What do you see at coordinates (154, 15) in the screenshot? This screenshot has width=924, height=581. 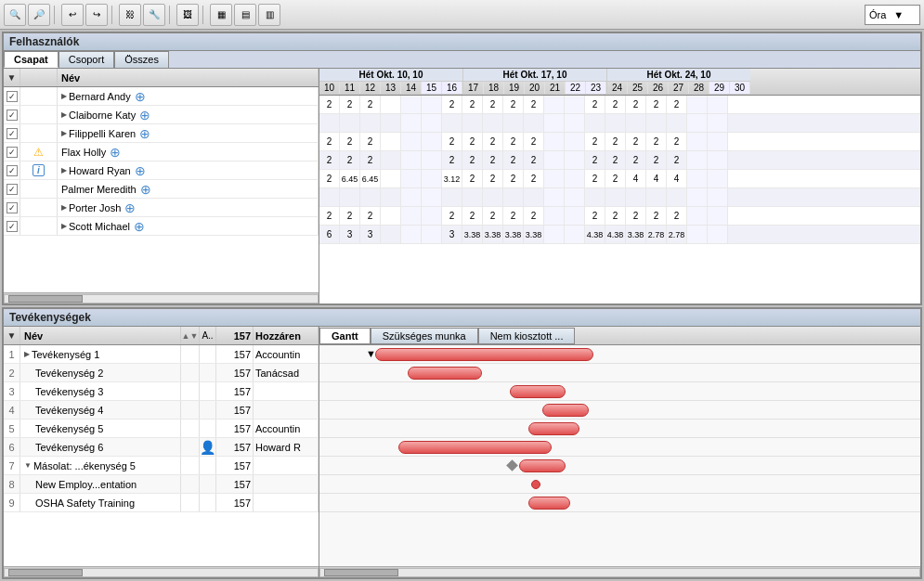 I see `tool-button: 🔧` at bounding box center [154, 15].